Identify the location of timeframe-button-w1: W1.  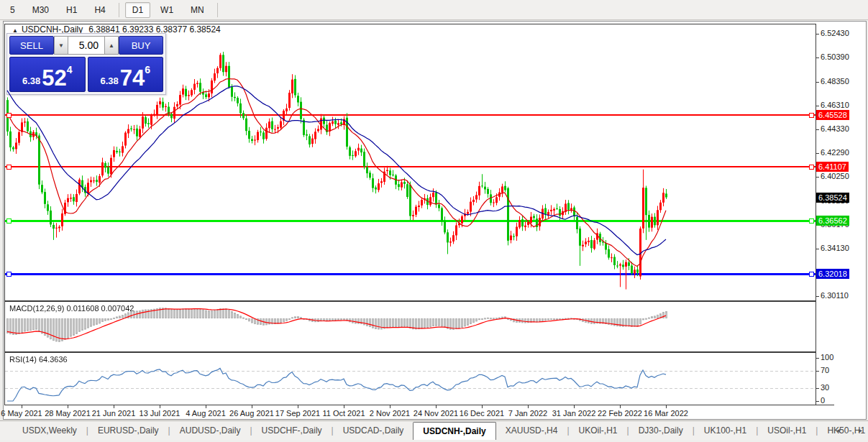
(167, 10).